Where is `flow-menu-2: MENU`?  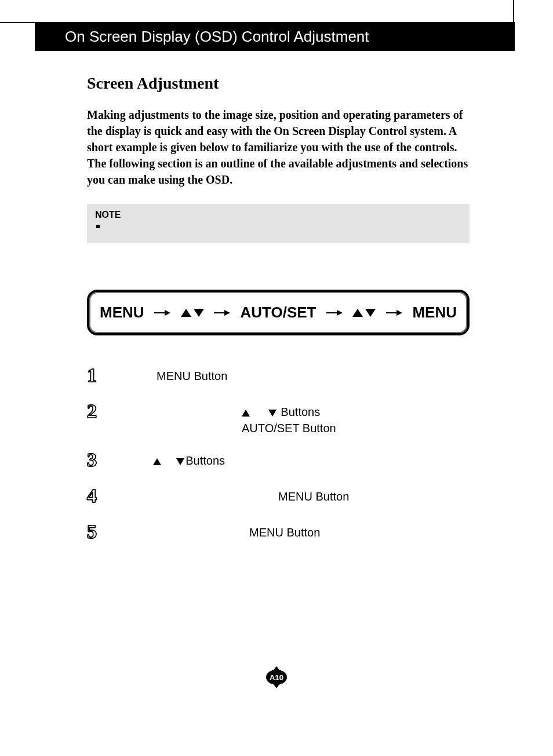 flow-menu-2: MENU is located at coordinates (435, 313).